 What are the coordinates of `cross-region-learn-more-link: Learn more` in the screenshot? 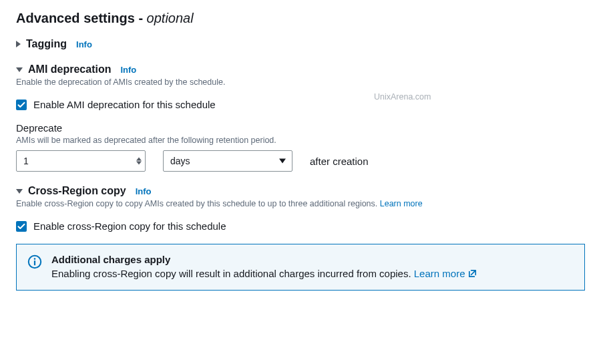 It's located at (401, 204).